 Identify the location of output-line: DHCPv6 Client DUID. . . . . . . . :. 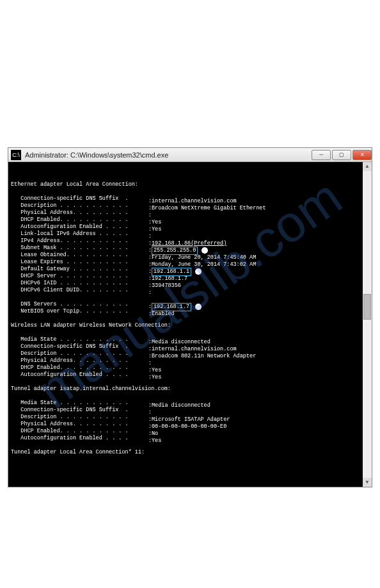
(190, 291).